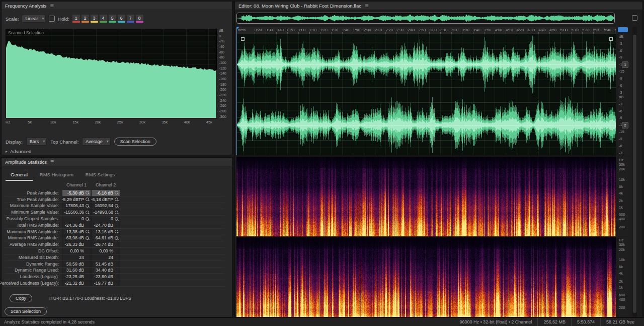 The height and width of the screenshot is (326, 644). I want to click on stat-value-ch2: -14993,68, so click(106, 212).